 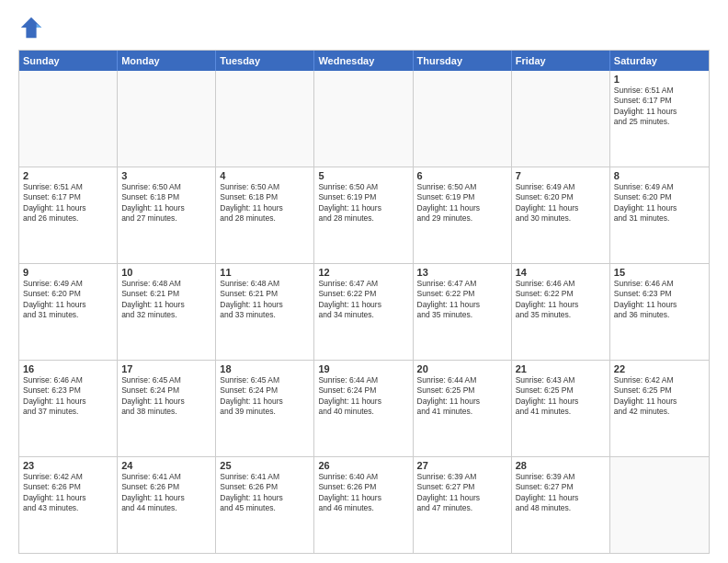 I want to click on day-info: Sunrise: 6:42 AM Sunset: 6:25 PM Dayligh…, so click(x=660, y=396).